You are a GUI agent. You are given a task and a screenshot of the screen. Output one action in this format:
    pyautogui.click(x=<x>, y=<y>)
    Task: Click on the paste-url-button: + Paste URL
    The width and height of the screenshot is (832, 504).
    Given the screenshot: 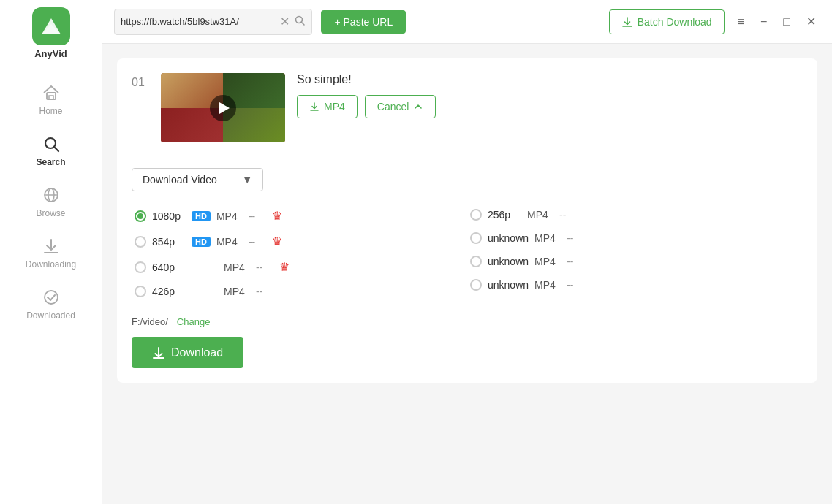 What is the action you would take?
    pyautogui.click(x=363, y=22)
    